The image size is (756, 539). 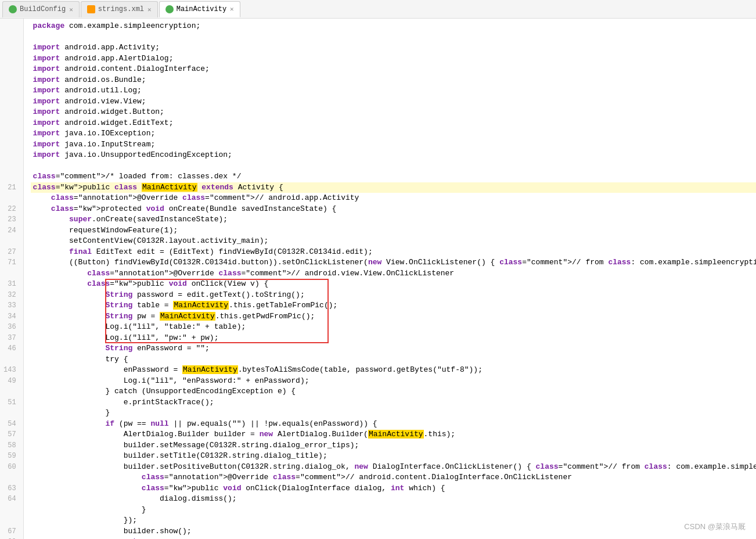 I want to click on code-line-4: import android.content.DialogInterface;, so click(x=394, y=70).